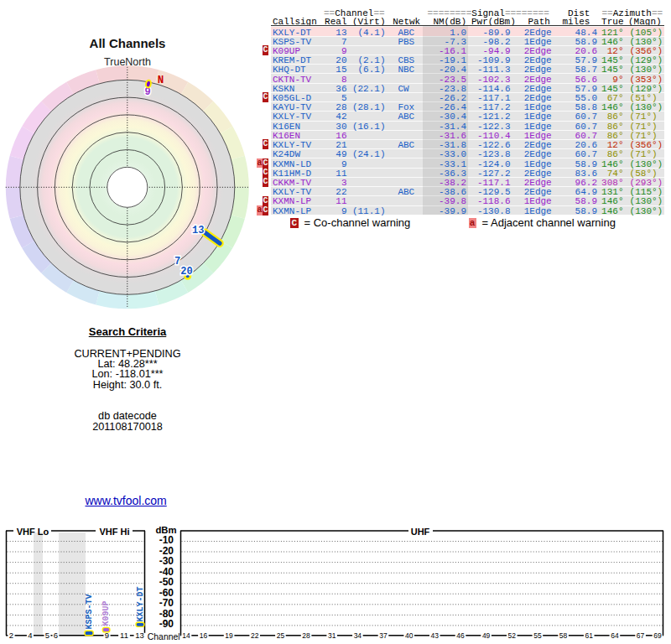 This screenshot has width=671, height=644. What do you see at coordinates (167, 624) in the screenshot?
I see `svg-text: -90` at bounding box center [167, 624].